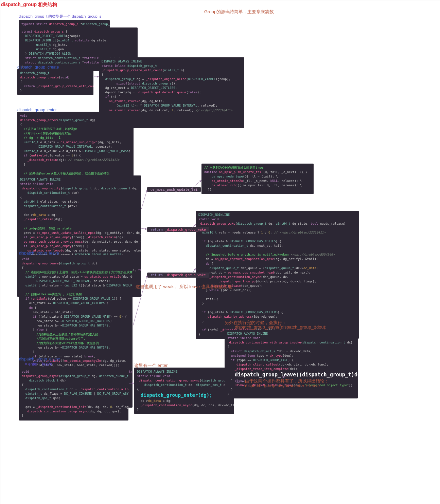  What do you see at coordinates (178, 275) in the screenshot?
I see `pill-wake-2: return _dispatch_group_wake` at bounding box center [178, 275].